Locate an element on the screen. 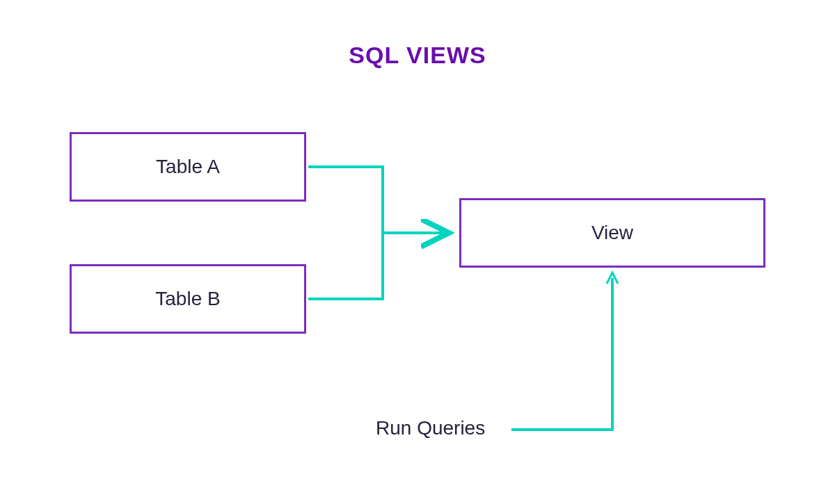 This screenshot has height=504, width=835. view-label: View is located at coordinates (612, 233).